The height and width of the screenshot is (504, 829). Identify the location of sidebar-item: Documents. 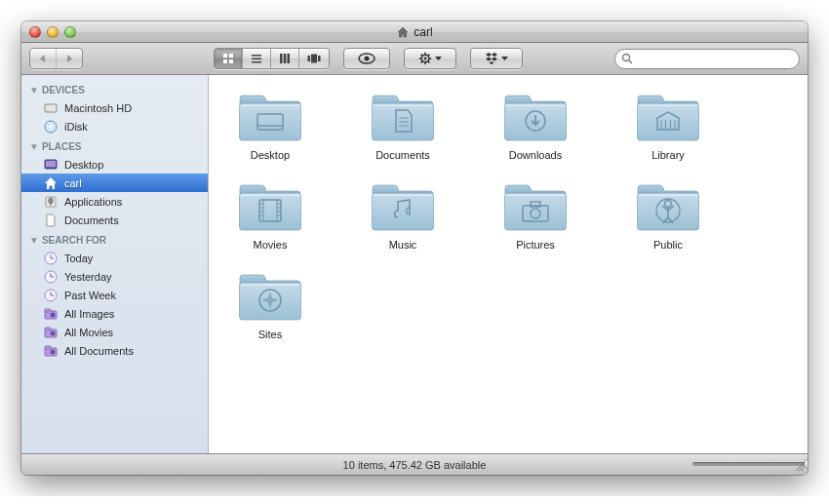
(115, 220).